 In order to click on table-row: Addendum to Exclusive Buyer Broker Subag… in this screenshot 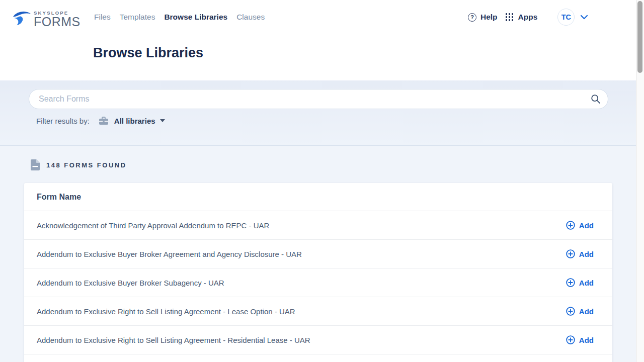, I will do `click(318, 283)`.